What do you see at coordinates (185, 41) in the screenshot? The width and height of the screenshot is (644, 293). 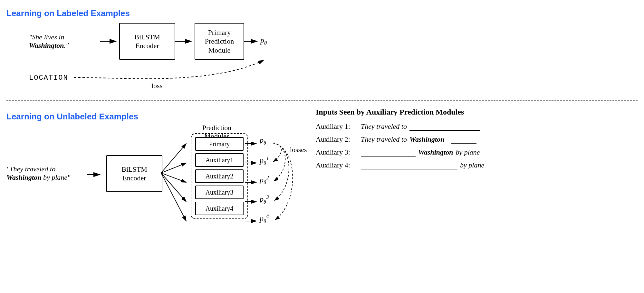 I see `arrow-encoder-to-module` at bounding box center [185, 41].